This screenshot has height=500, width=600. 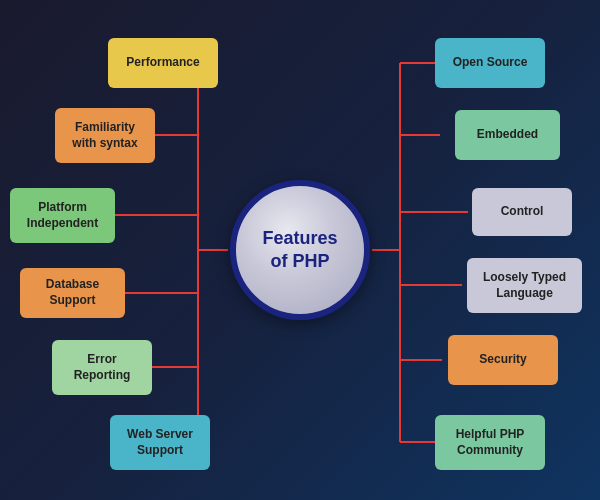 What do you see at coordinates (163, 63) in the screenshot?
I see `feature-performance: Performance` at bounding box center [163, 63].